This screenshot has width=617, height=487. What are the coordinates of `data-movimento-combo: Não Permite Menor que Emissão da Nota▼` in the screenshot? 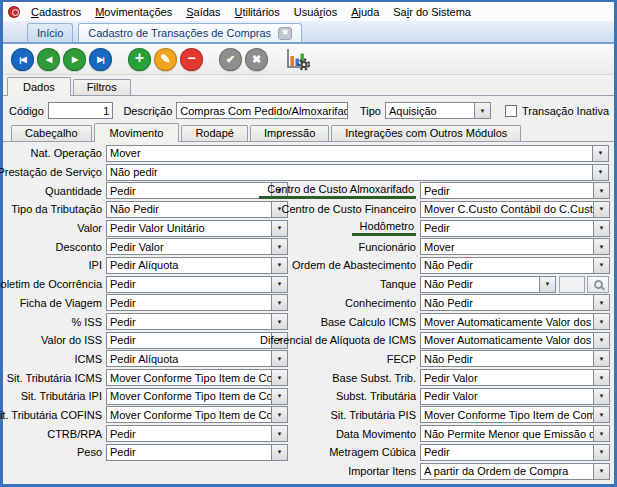 It's located at (515, 434).